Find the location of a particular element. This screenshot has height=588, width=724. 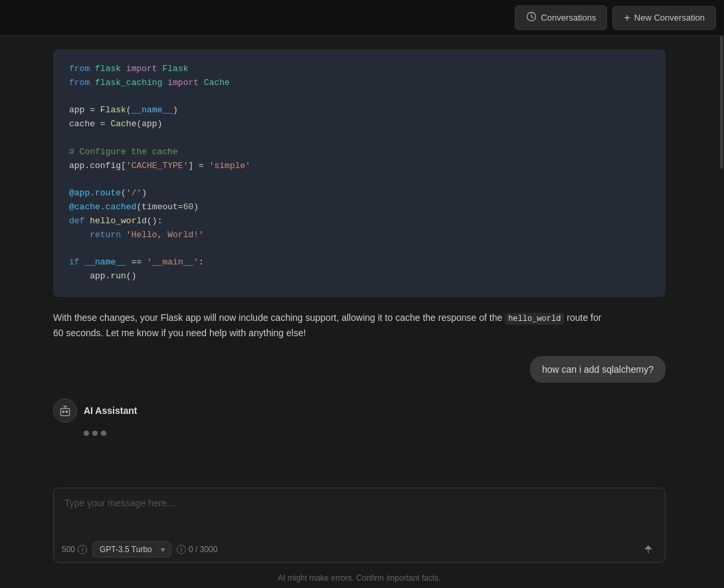

send-icon is located at coordinates (648, 549).